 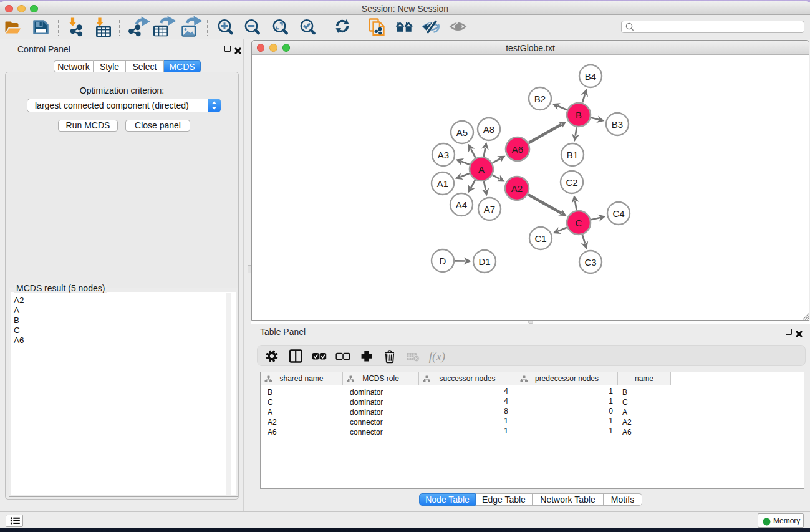 I want to click on svg-text: A3, so click(x=443, y=155).